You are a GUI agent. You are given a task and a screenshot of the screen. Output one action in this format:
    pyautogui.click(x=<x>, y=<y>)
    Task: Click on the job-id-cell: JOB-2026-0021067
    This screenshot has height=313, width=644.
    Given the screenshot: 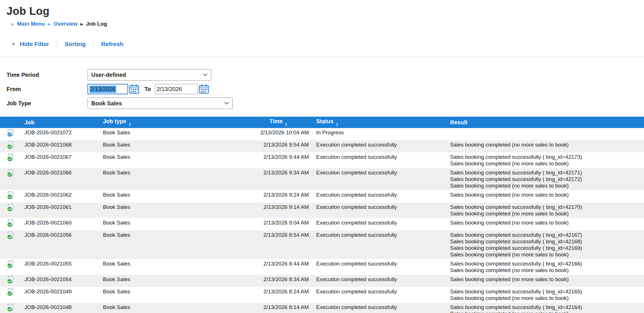 What is the action you would take?
    pyautogui.click(x=60, y=160)
    